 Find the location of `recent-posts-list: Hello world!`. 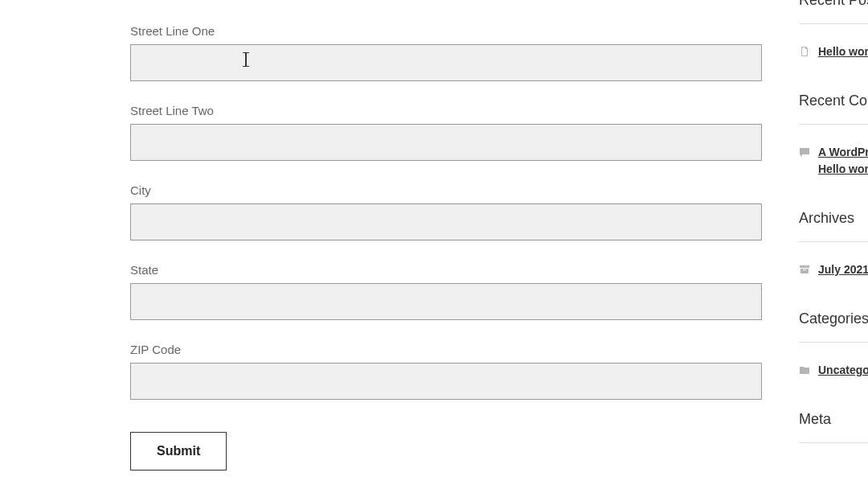

recent-posts-list: Hello world! is located at coordinates (833, 51).